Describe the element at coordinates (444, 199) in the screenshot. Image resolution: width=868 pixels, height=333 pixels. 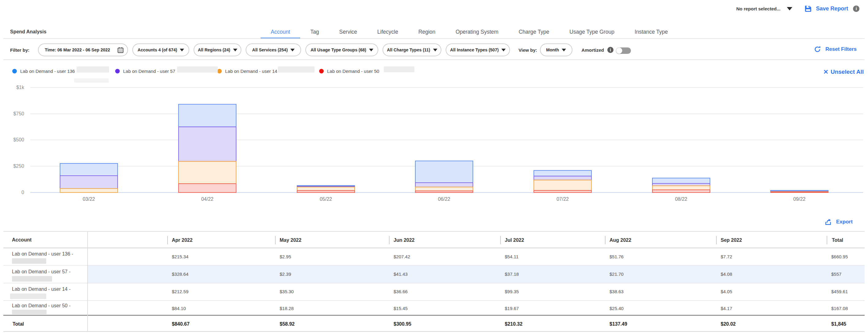
I see `svg-text: 06/22` at that location.